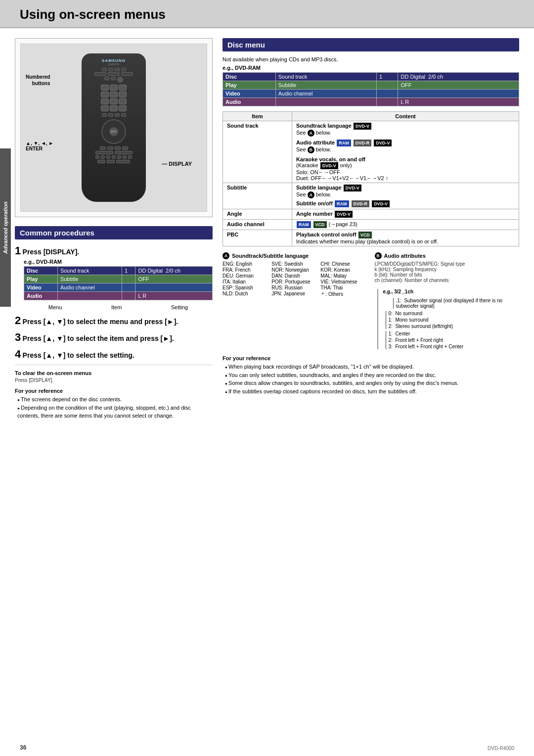 The width and height of the screenshot is (534, 756). What do you see at coordinates (125, 157) in the screenshot?
I see `bc6` at bounding box center [125, 157].